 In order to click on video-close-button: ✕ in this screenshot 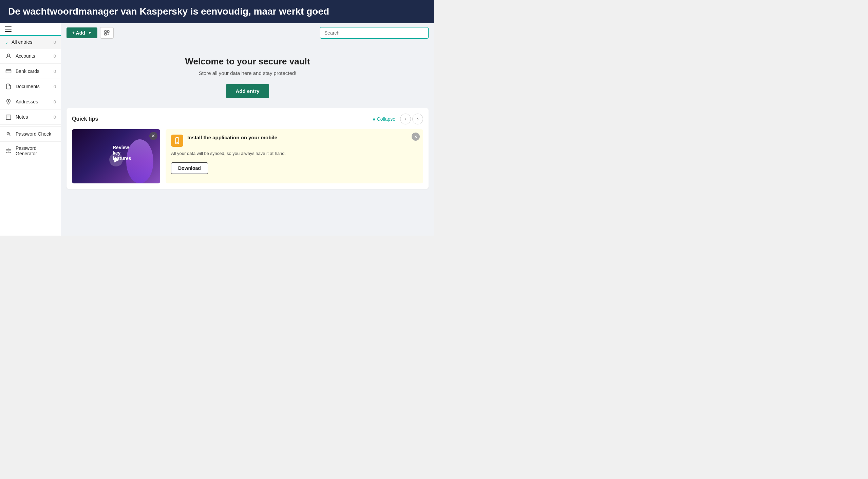, I will do `click(153, 136)`.